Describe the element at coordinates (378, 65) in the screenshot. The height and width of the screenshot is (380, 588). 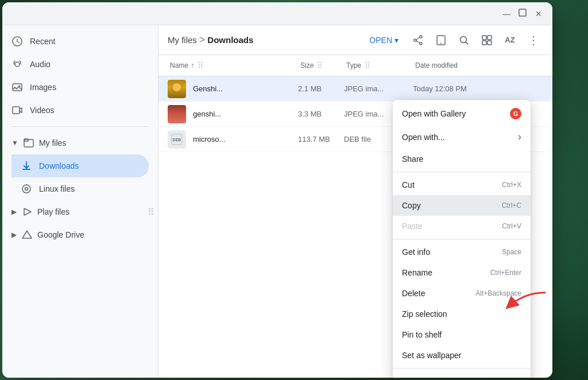
I see `col-type: Type ⠿` at that location.